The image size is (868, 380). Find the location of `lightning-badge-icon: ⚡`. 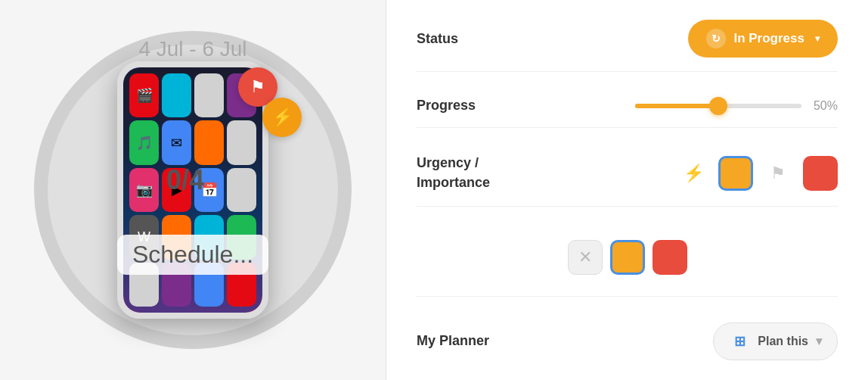

lightning-badge-icon: ⚡ is located at coordinates (283, 117).